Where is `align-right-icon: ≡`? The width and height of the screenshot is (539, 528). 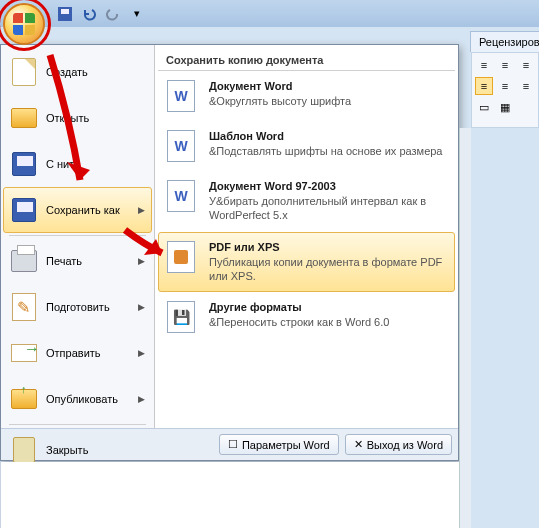
align-right-icon: ≡ is located at coordinates (526, 86).